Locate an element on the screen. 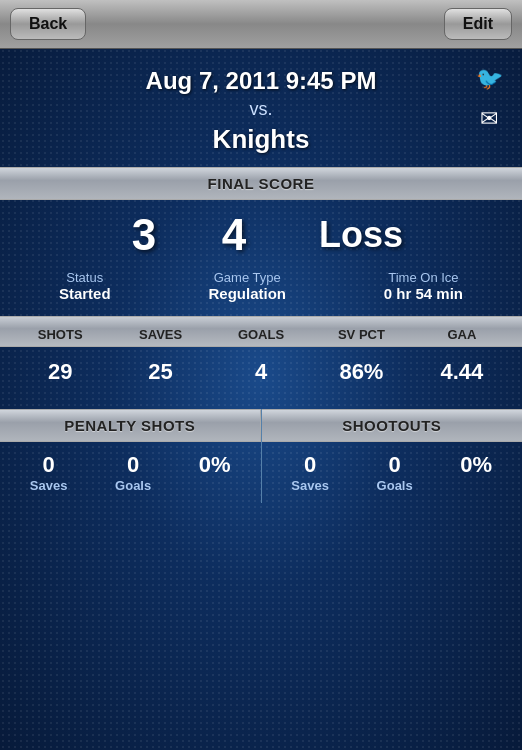 The image size is (522, 750). nav-bar: Back Edit is located at coordinates (261, 24).